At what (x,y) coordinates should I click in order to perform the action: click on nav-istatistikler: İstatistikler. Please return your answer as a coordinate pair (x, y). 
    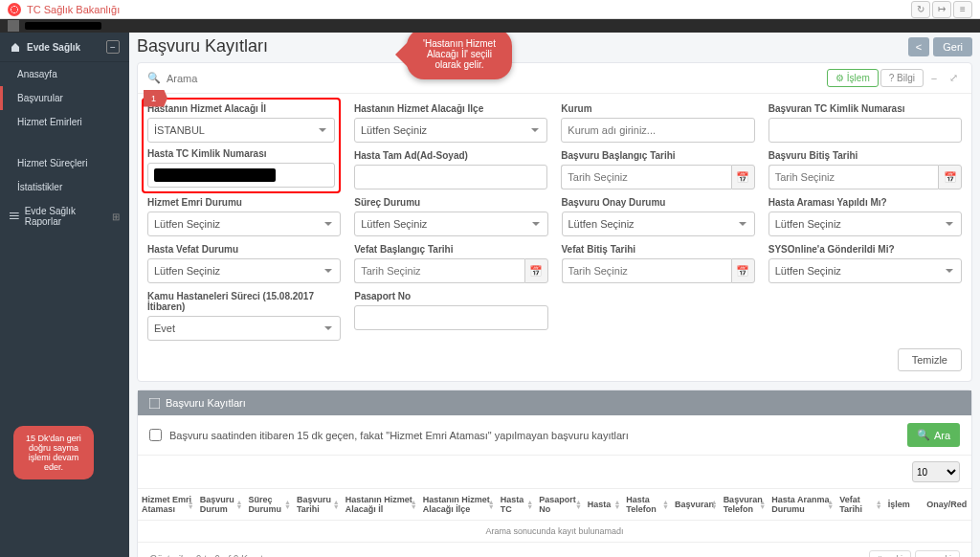
    Looking at the image, I should click on (65, 188).